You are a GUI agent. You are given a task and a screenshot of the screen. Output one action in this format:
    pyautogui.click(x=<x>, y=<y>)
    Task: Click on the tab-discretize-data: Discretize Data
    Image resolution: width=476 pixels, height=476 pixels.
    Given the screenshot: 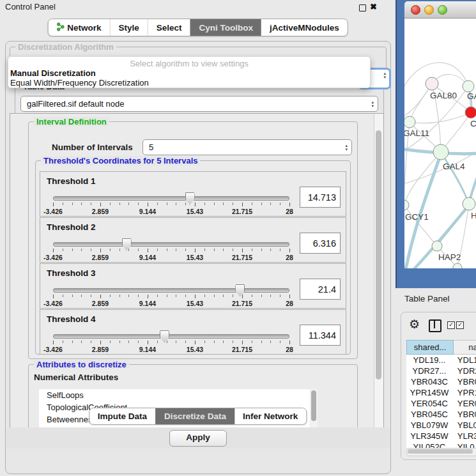 What is the action you would take?
    pyautogui.click(x=195, y=417)
    